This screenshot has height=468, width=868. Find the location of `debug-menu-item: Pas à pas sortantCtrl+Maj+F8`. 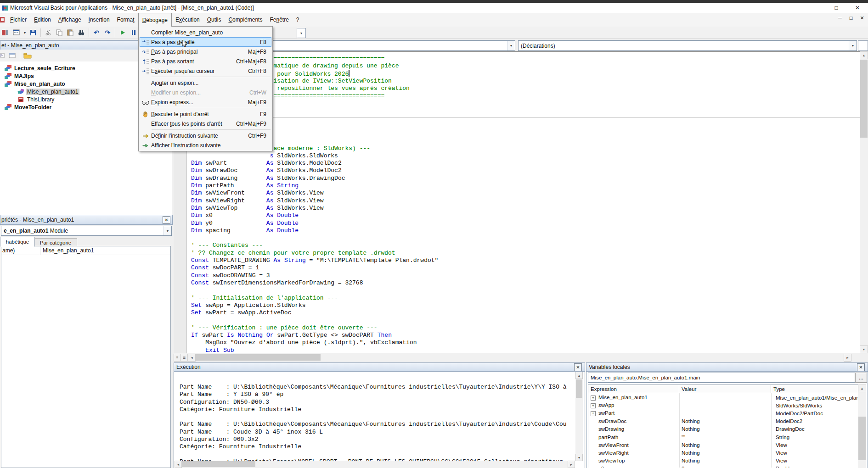

debug-menu-item: Pas à pas sortantCtrl+Maj+F8 is located at coordinates (206, 61).